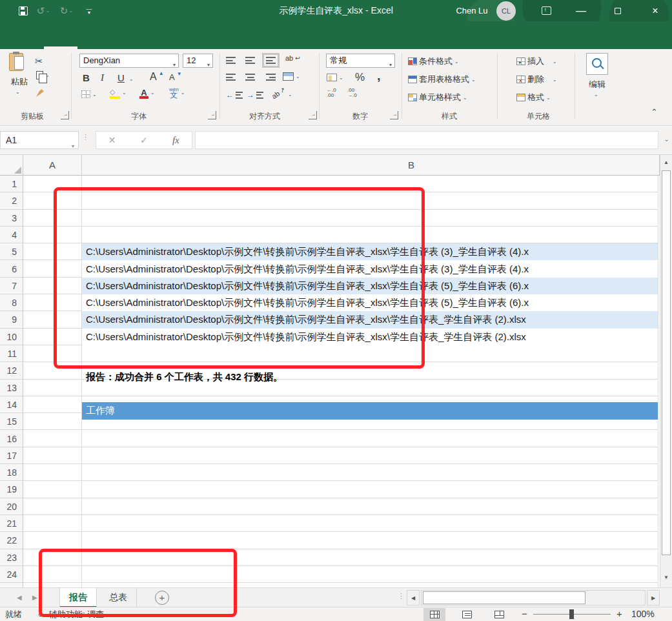  I want to click on row-header-13: 13, so click(12, 388).